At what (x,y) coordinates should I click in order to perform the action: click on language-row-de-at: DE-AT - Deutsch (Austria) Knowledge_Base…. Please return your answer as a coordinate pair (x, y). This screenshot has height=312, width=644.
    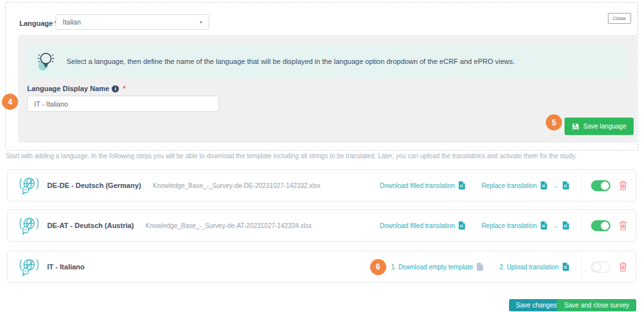
    Looking at the image, I should click on (322, 225).